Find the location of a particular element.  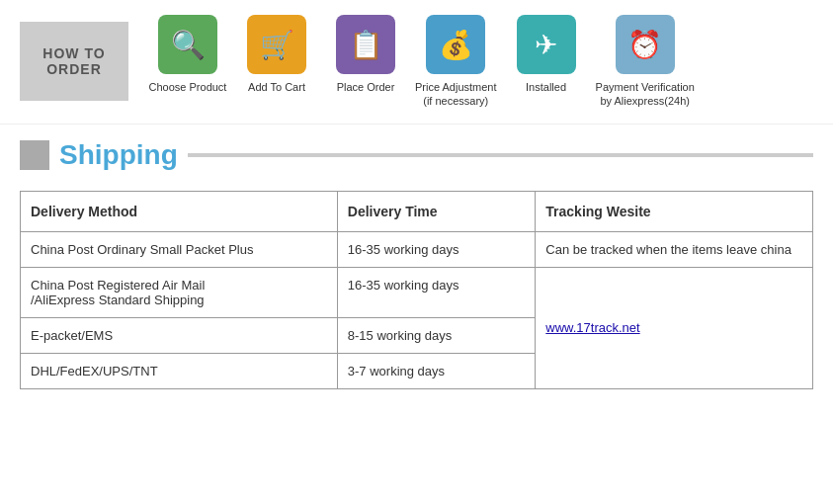

steps-container: 🔍Choose Product🛒Add To Cart📋Place Order💰… is located at coordinates (480, 61).